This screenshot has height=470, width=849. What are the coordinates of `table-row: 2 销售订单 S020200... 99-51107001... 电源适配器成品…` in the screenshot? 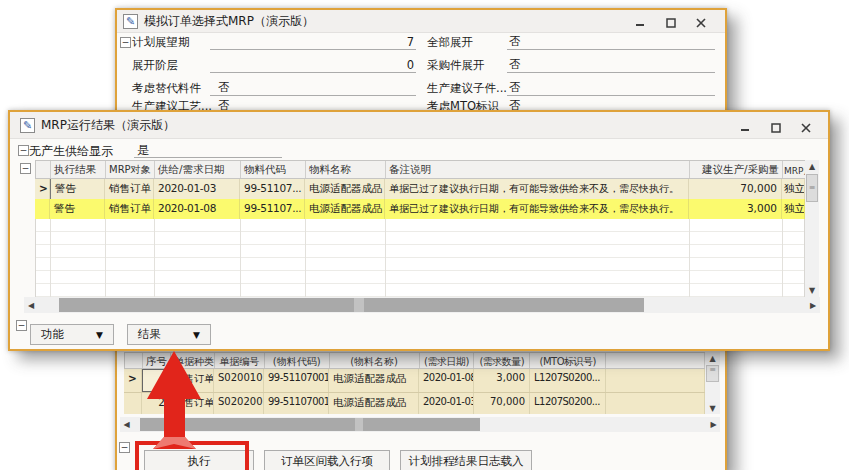 It's located at (415, 403).